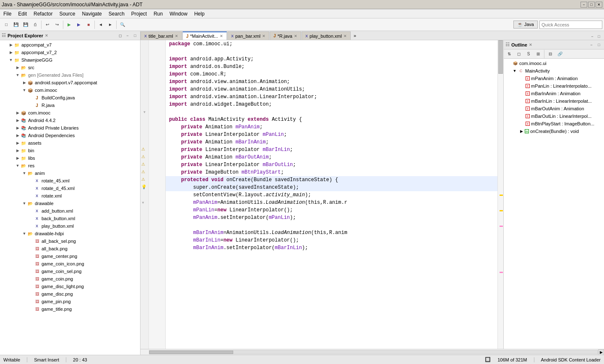 Image resolution: width=604 pixels, height=364 pixels. What do you see at coordinates (550, 54) in the screenshot?
I see `outline-collapse-btn: ⊟` at bounding box center [550, 54].